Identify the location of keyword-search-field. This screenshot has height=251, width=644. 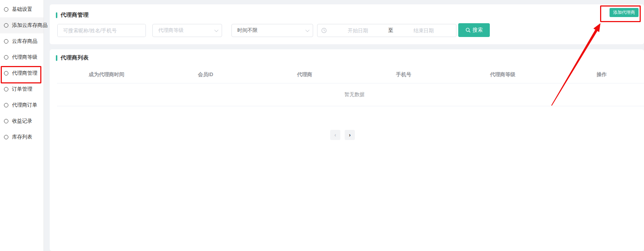
(102, 30).